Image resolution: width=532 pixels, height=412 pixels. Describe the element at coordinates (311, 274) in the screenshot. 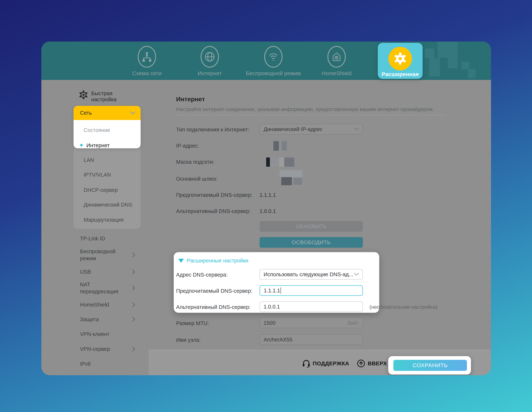

I see `dns-mode-select: Использовать следующие DNS-ад...` at that location.